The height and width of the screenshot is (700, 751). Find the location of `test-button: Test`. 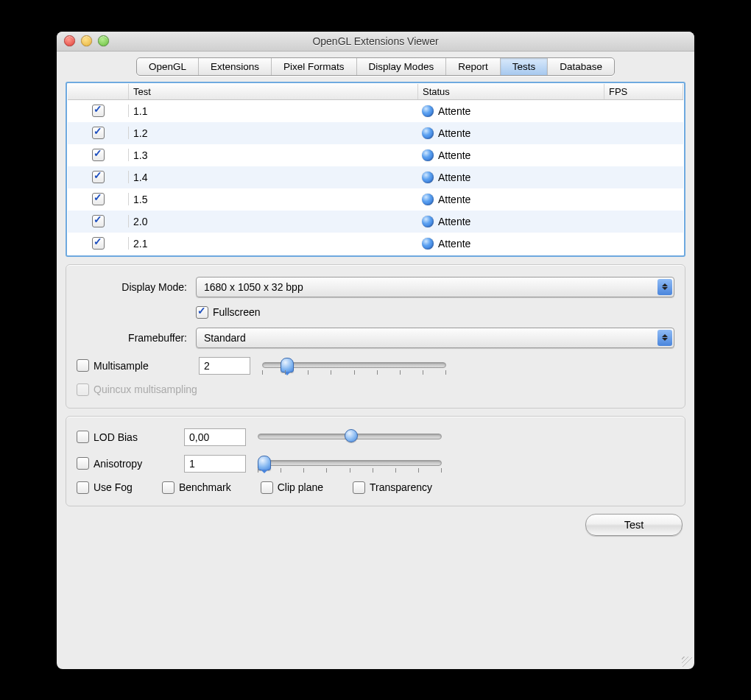

test-button: Test is located at coordinates (634, 525).